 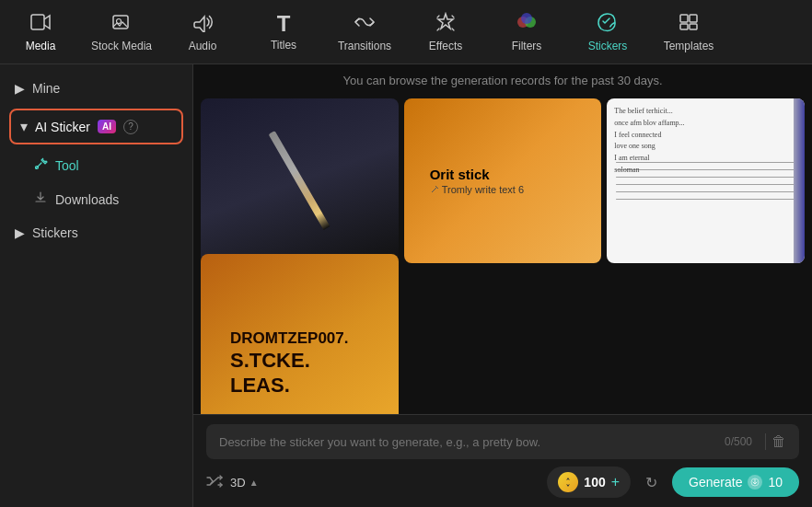 What do you see at coordinates (652, 482) in the screenshot?
I see `refresh-icon: ↻` at bounding box center [652, 482].